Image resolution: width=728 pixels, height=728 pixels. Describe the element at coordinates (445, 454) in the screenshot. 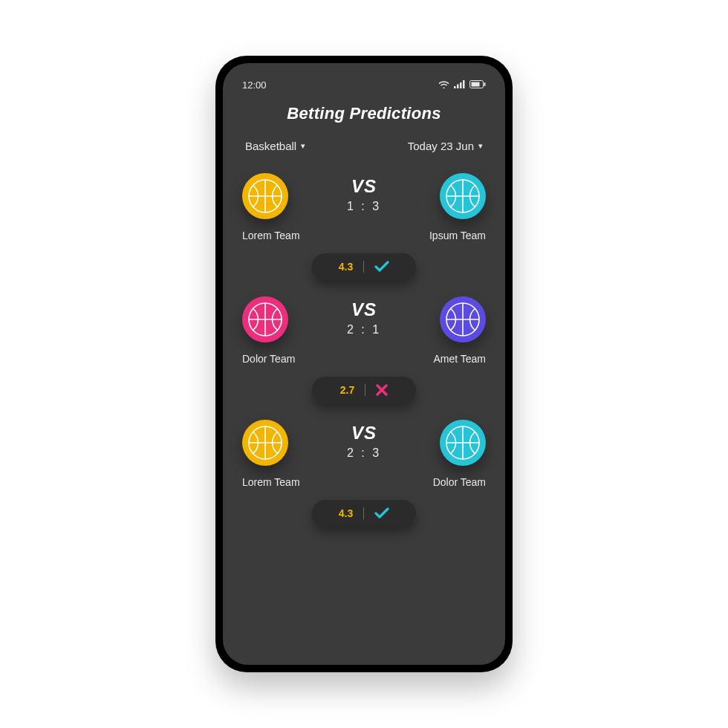

I see `team-b: Dolor Team` at that location.